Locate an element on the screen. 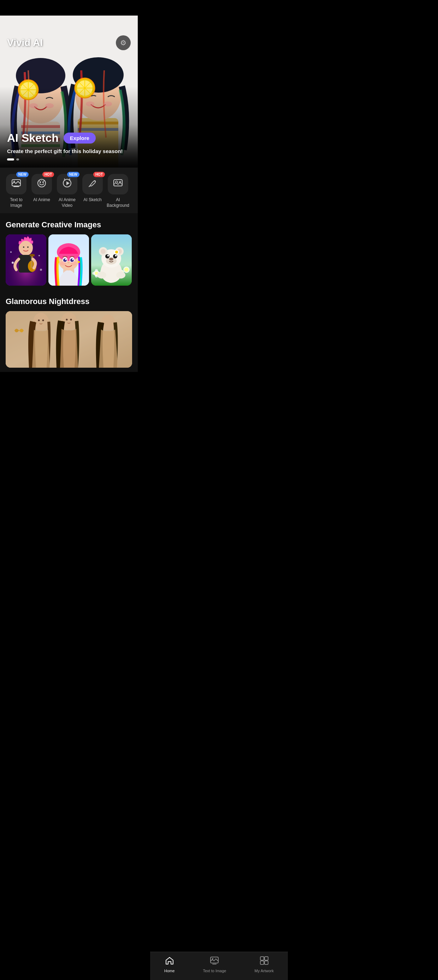 The height and width of the screenshot is (980, 438). ai-background-icon is located at coordinates (118, 184).